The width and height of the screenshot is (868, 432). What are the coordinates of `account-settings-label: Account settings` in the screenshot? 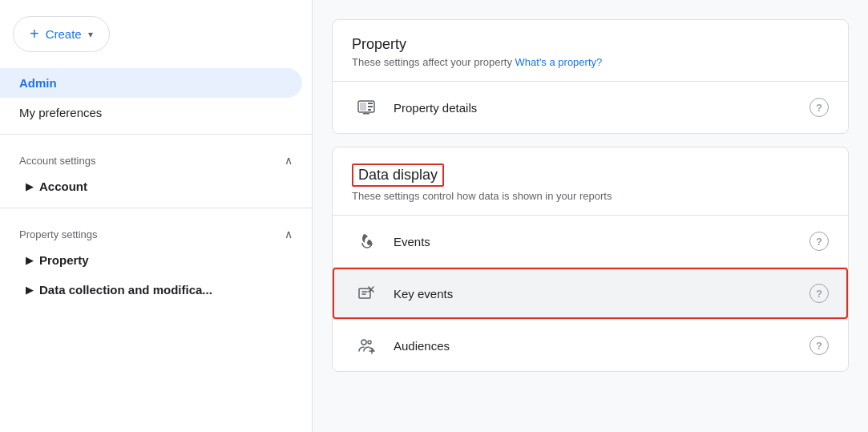 It's located at (58, 160).